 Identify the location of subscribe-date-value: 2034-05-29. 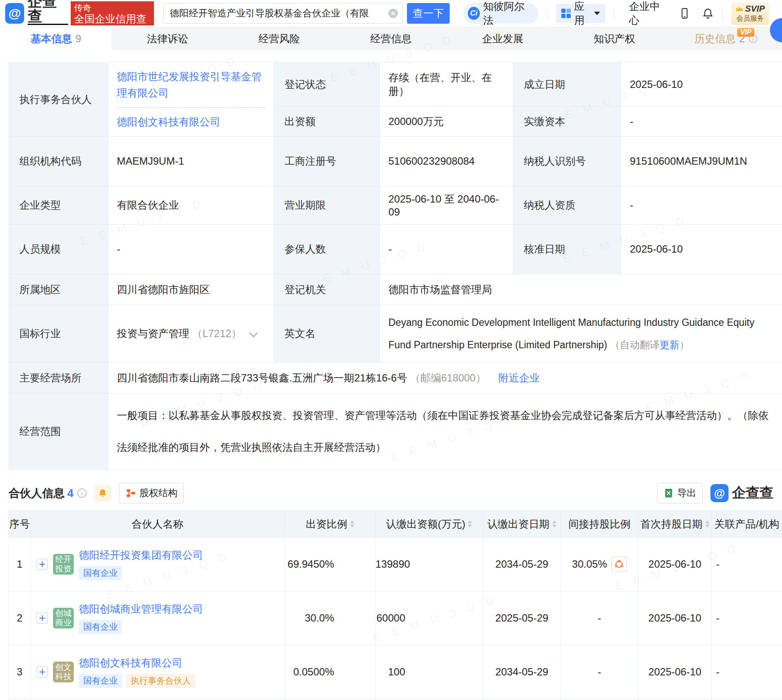
(522, 672).